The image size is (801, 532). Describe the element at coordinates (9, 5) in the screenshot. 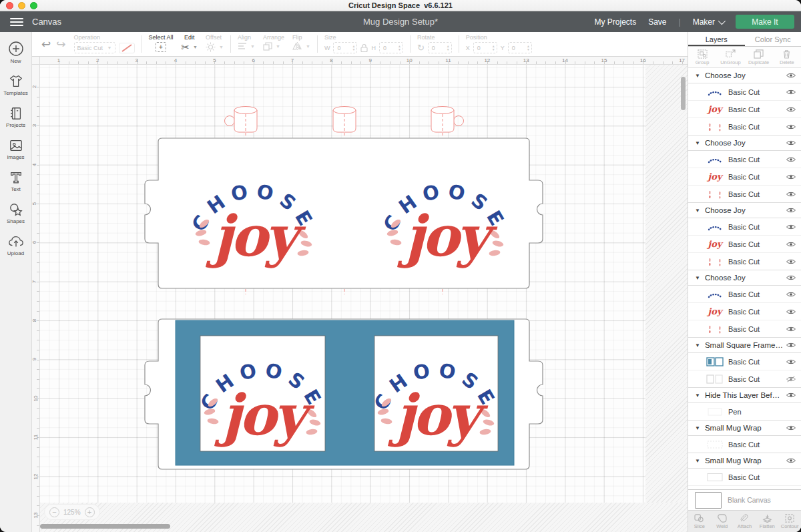

I see `close-button` at that location.